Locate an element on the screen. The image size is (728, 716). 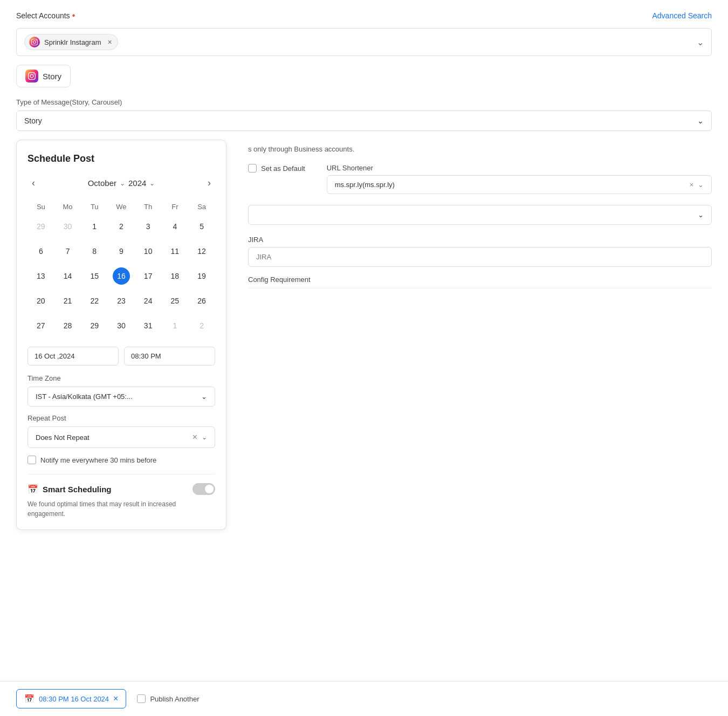
url-shortener-clear-icon: × is located at coordinates (691, 184).